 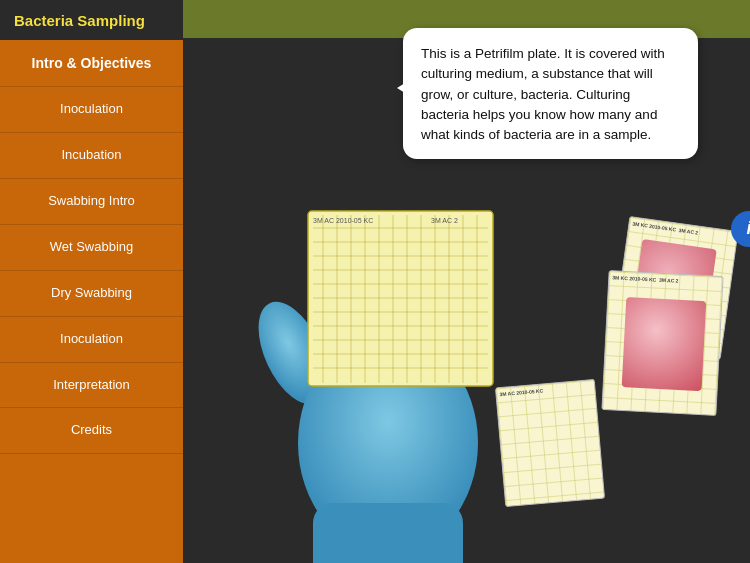 I want to click on sidebar-item-interpretation: Interpretation, so click(x=92, y=386).